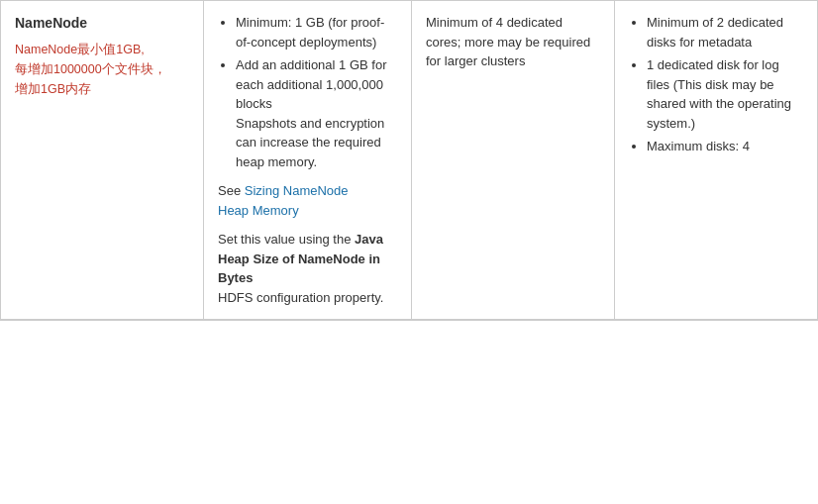 This screenshot has width=818, height=504. Describe the element at coordinates (317, 92) in the screenshot. I see `ram-list: Minimum: 1 GB (for proof-of-concept depl…` at that location.